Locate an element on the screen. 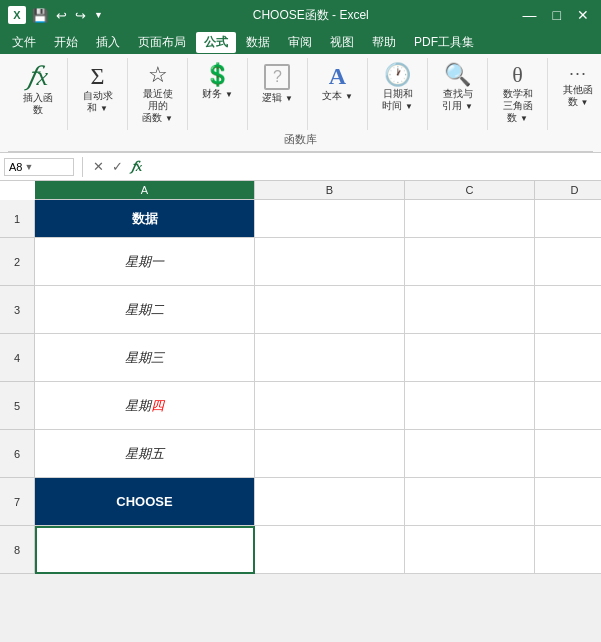 This screenshot has width=601, height=642. lookup-button: 🔍 查找与引用 ▼ is located at coordinates (458, 88).